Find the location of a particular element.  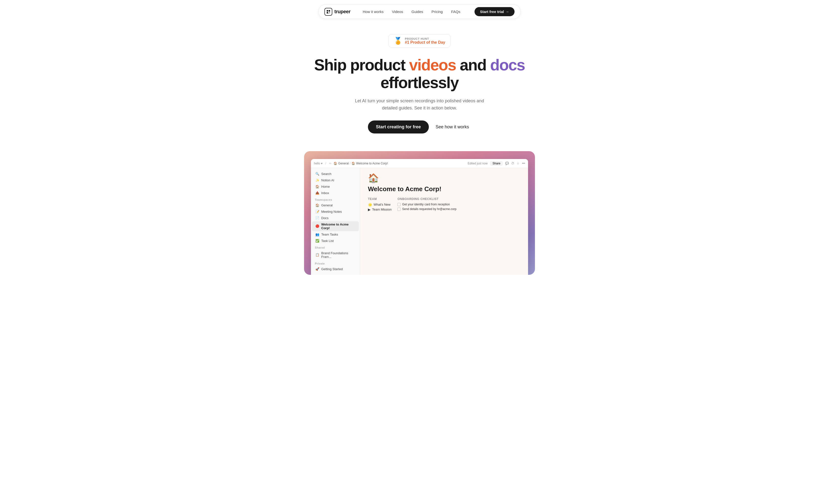

col-team-label: Team is located at coordinates (380, 199).